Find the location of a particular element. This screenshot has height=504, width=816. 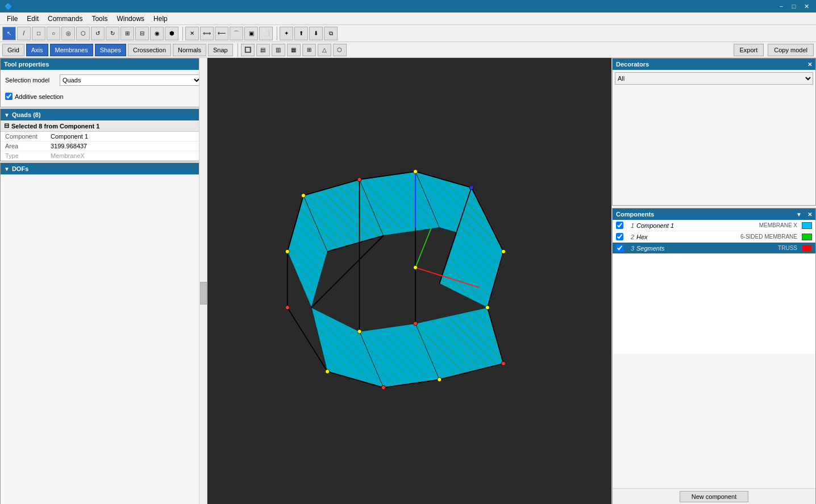

line-tool: / is located at coordinates (24, 34).